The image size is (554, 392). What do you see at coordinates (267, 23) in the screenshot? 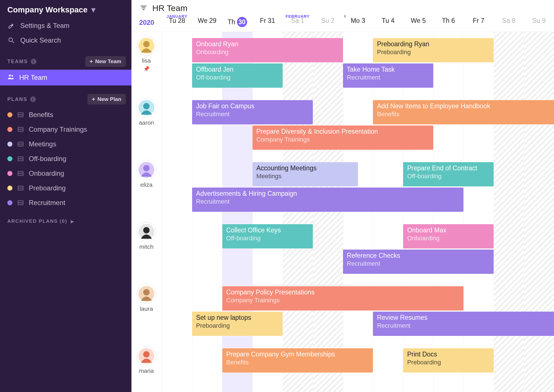
I see `day-column-header: Fr 31` at bounding box center [267, 23].